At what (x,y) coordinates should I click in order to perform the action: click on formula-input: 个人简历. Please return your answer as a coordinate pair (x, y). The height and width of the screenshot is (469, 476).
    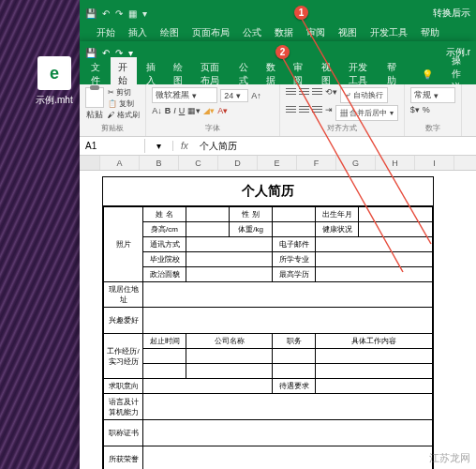
    Looking at the image, I should click on (218, 146).